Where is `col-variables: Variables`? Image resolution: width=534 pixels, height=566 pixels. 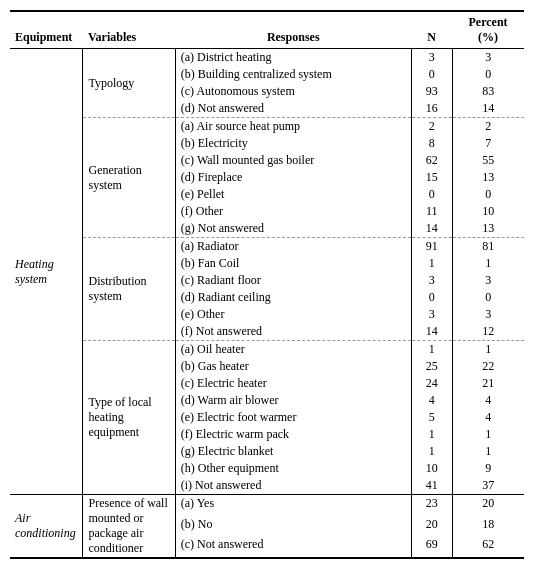
col-variables: Variables is located at coordinates (129, 30).